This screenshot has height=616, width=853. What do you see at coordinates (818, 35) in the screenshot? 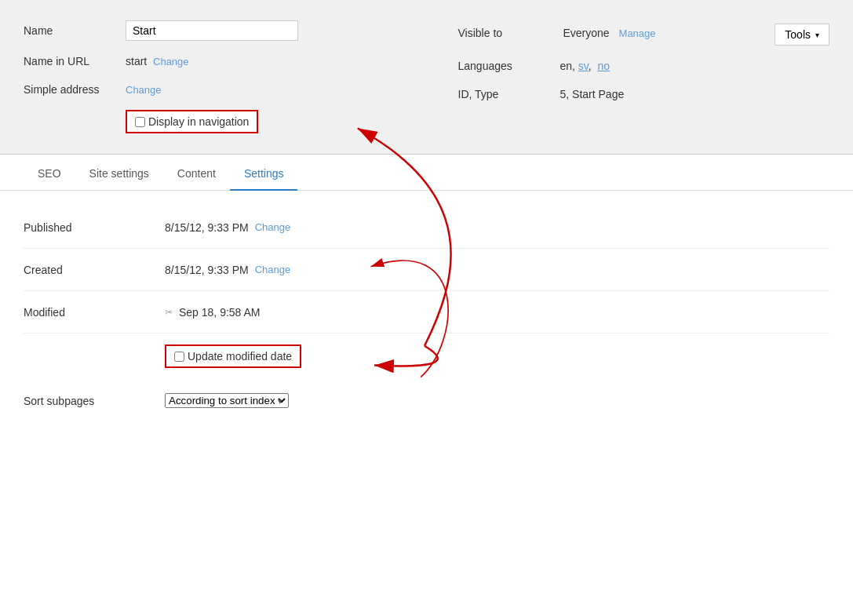
I see `tools-chevron-icon: ▾` at bounding box center [818, 35].